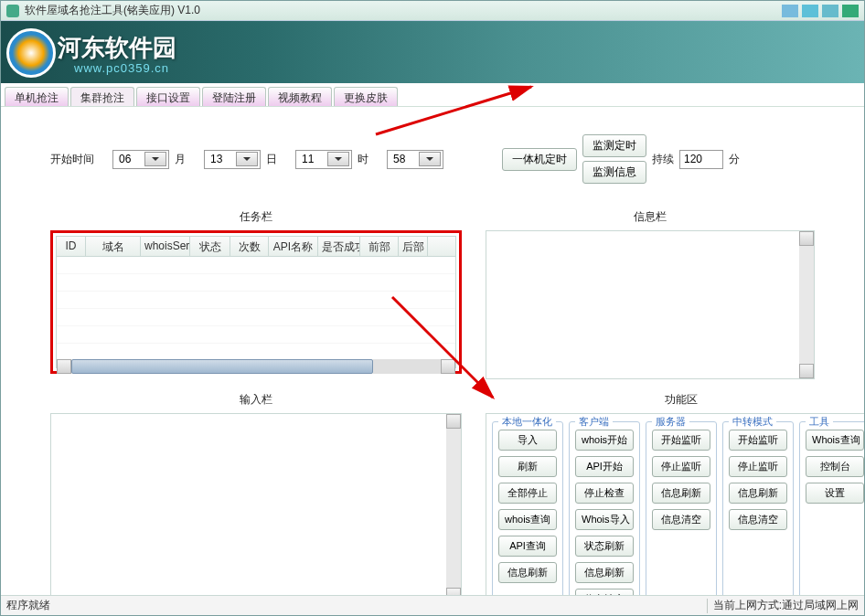 This screenshot has height=616, width=865. Describe the element at coordinates (820, 11) in the screenshot. I see `window-controls` at that location.